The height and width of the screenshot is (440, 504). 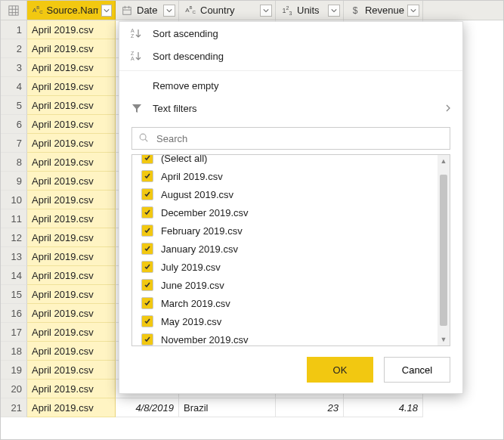 I want to click on filter-value-item: November 2019.csv, so click(x=285, y=339).